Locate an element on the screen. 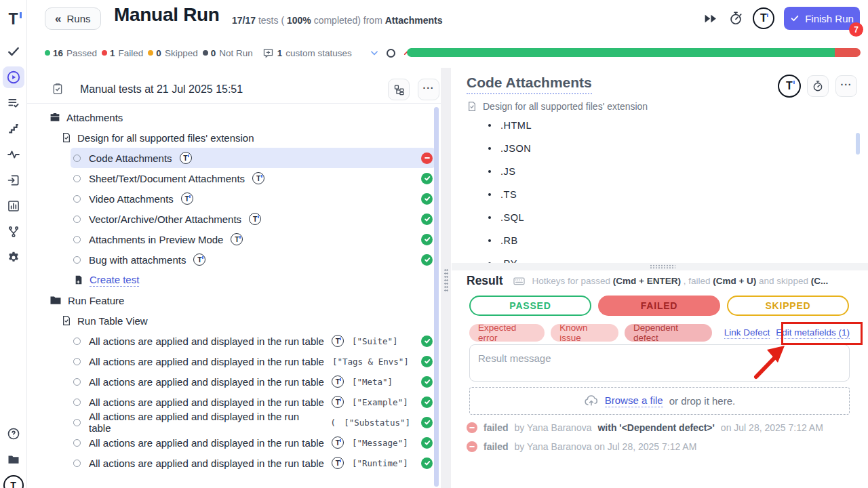 The height and width of the screenshot is (488, 868). history-entry: failed by Yana Baranova on Jul 28, 2025 … is located at coordinates (663, 447).